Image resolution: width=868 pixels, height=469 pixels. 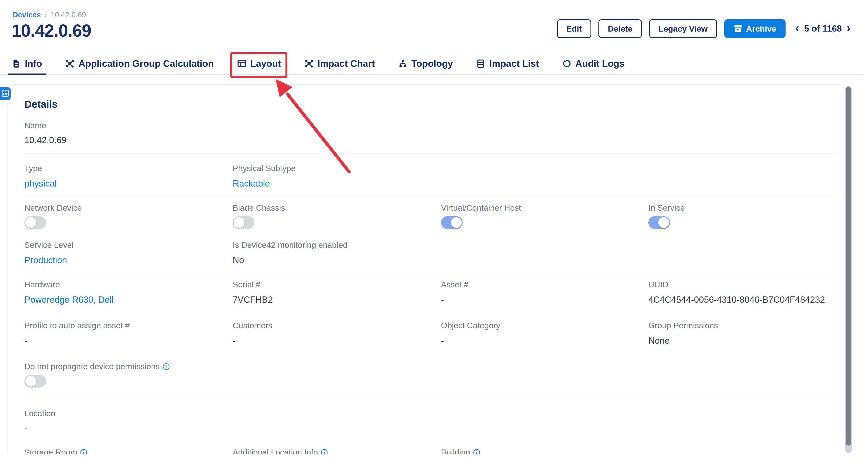 I want to click on field-label-text: In Service, so click(x=666, y=208).